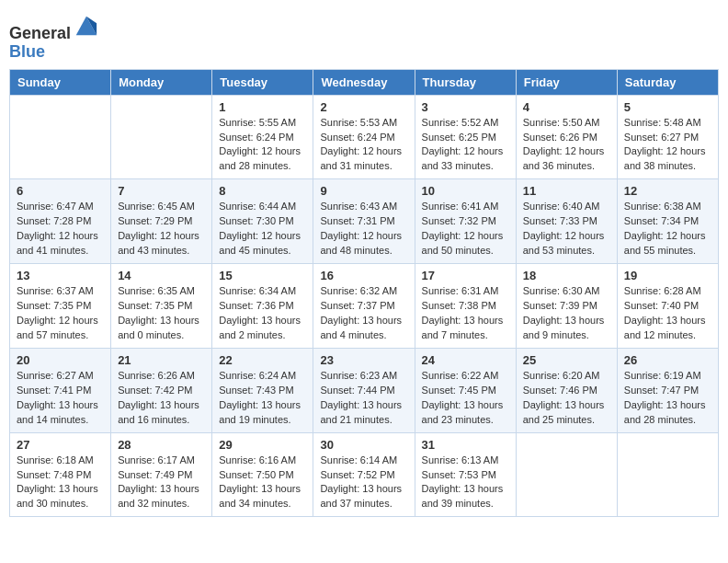  Describe the element at coordinates (566, 191) in the screenshot. I see `day-number: 11` at that location.